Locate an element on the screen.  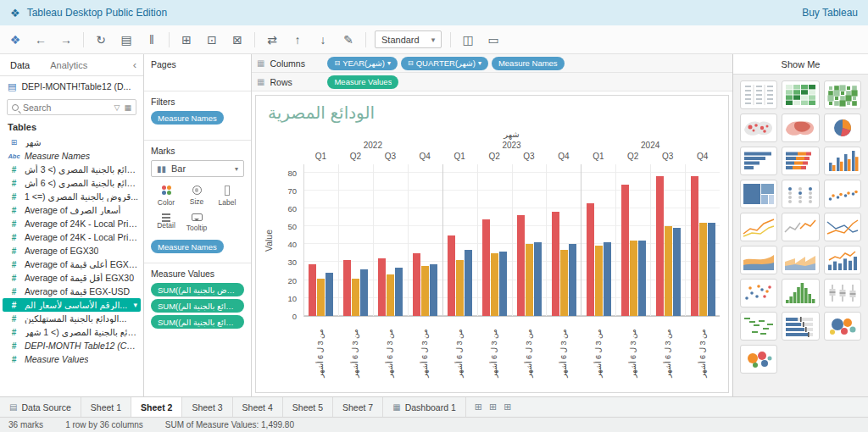
field-item: #قروض بالجنية المصرى (=> 1... is located at coordinates (71, 197).